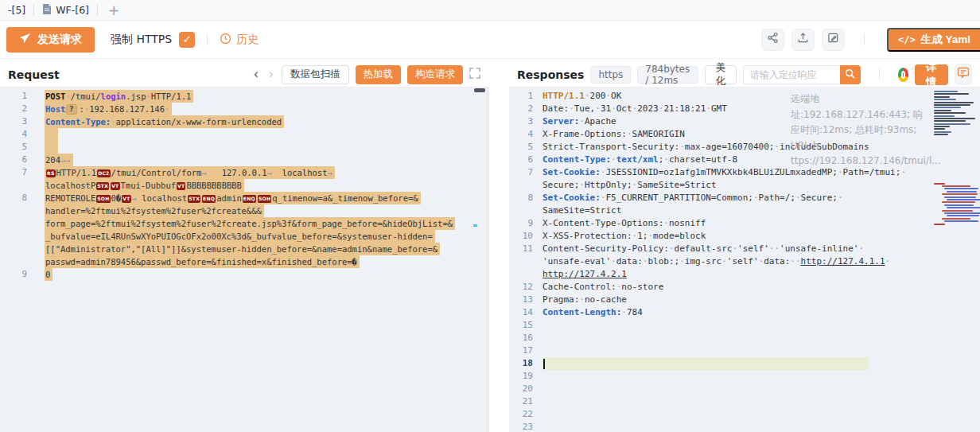 The width and height of the screenshot is (980, 432). Describe the element at coordinates (593, 313) in the screenshot. I see `code-text: Content-Length:·784` at that location.